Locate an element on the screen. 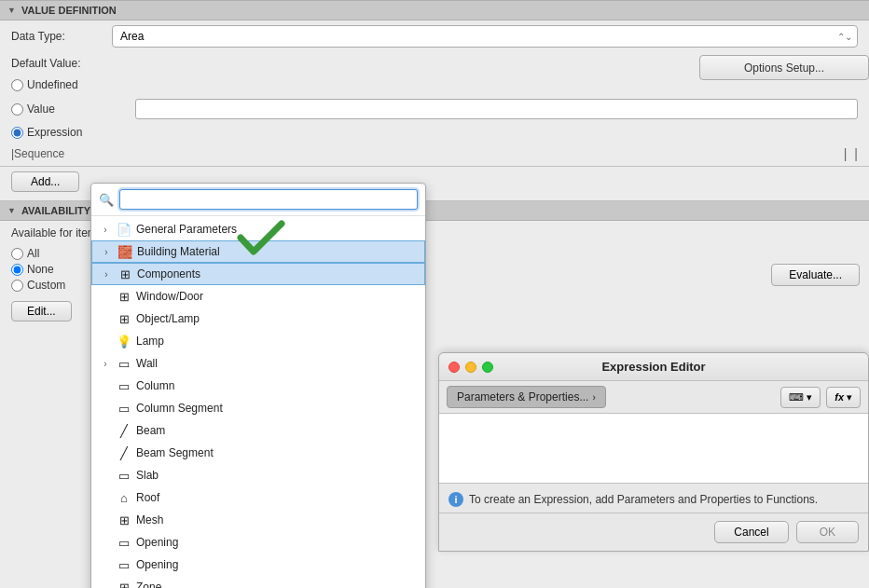  default-value-label: Default Value: is located at coordinates (58, 63).